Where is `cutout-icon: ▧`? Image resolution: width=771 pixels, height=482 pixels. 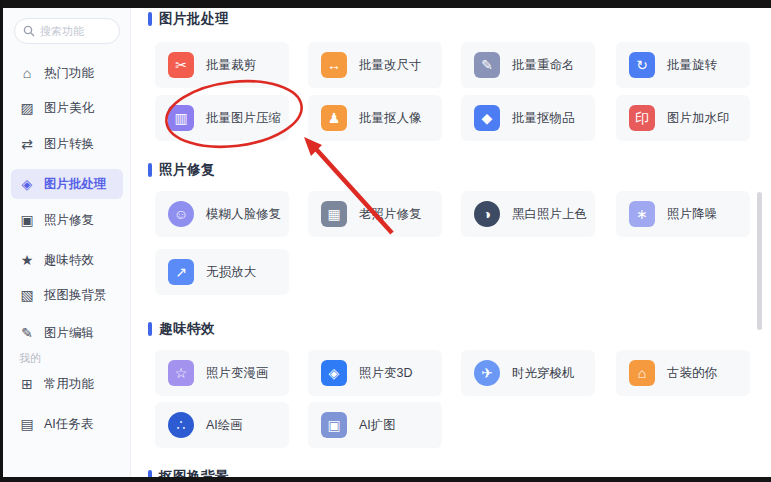
cutout-icon: ▧ is located at coordinates (27, 295).